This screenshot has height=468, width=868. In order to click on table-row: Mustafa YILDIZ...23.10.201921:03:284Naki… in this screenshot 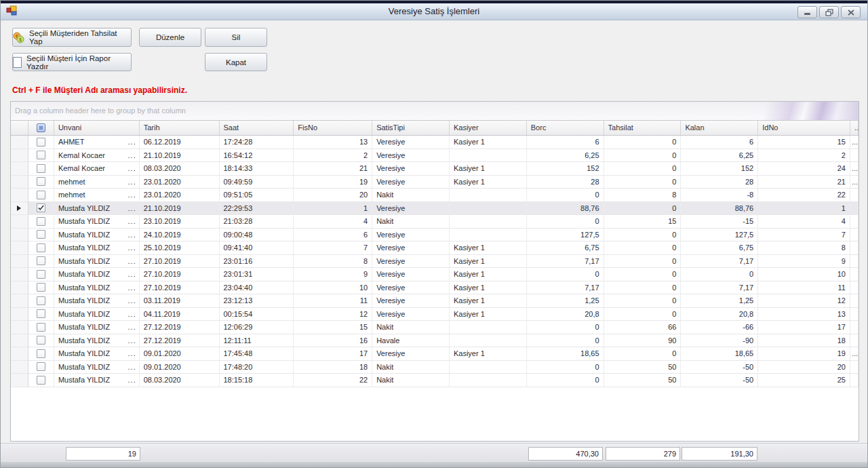, I will do `click(435, 222)`.